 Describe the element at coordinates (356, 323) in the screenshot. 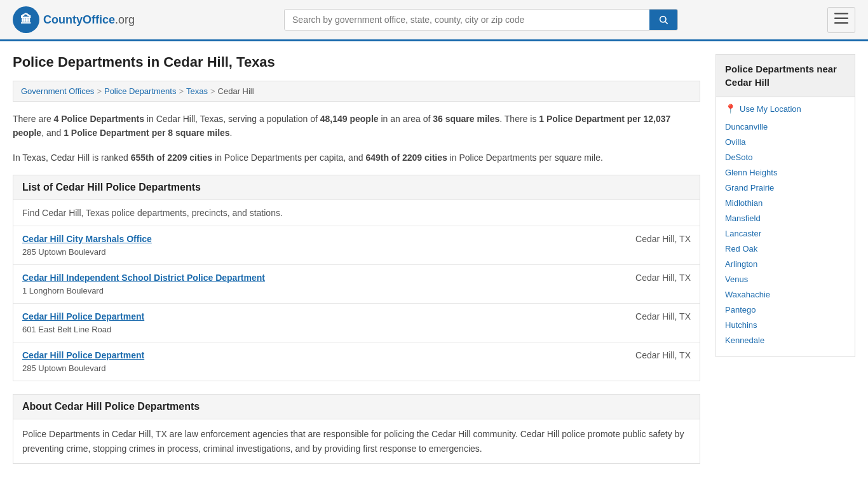

I see `table-row: Cedar Hill Police Department 601 East Be…` at that location.